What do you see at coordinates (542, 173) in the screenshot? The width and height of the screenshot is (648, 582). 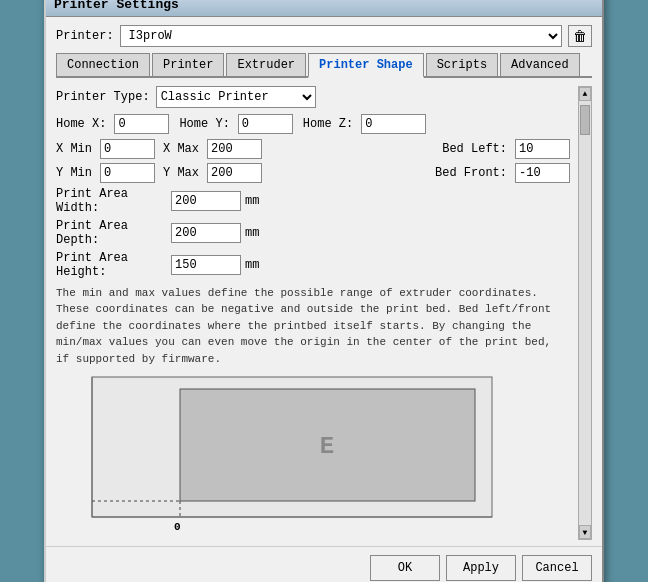 I see `bed-front-input` at bounding box center [542, 173].